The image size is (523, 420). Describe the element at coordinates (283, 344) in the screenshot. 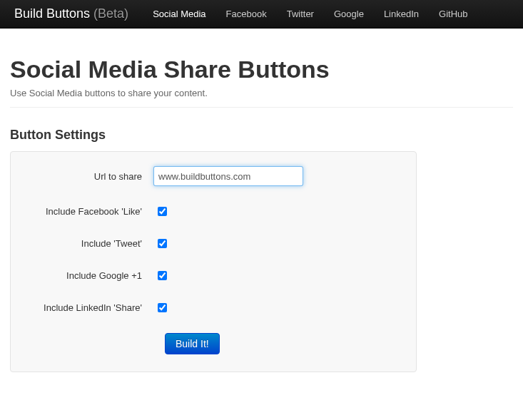

I see `submit-row: Build It!` at that location.